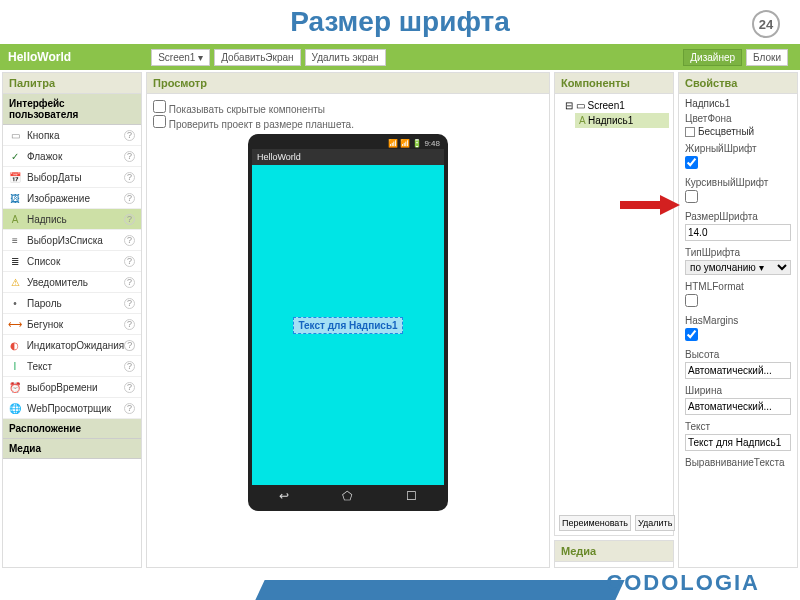 The height and width of the screenshot is (600, 800). Describe the element at coordinates (76, 220) in the screenshot. I see `palette-item-label: Надпись` at that location.